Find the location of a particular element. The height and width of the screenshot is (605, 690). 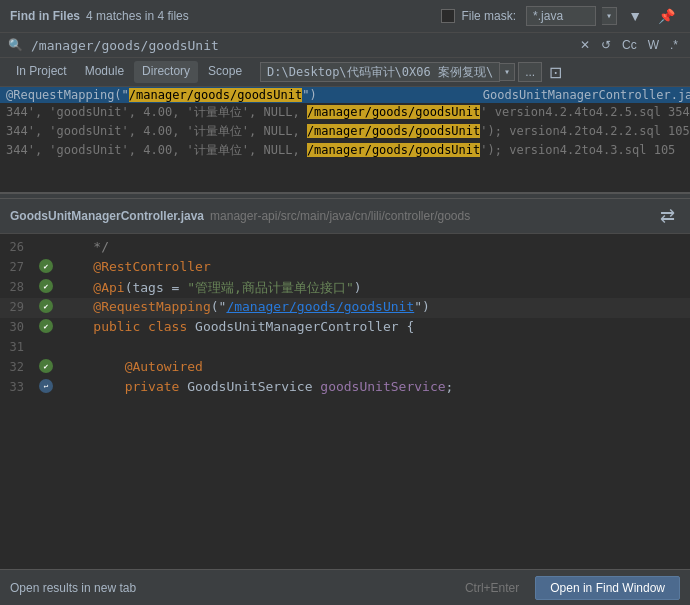

tabs-bar: In Project Module Directory Scope ▾ ... … is located at coordinates (345, 72).